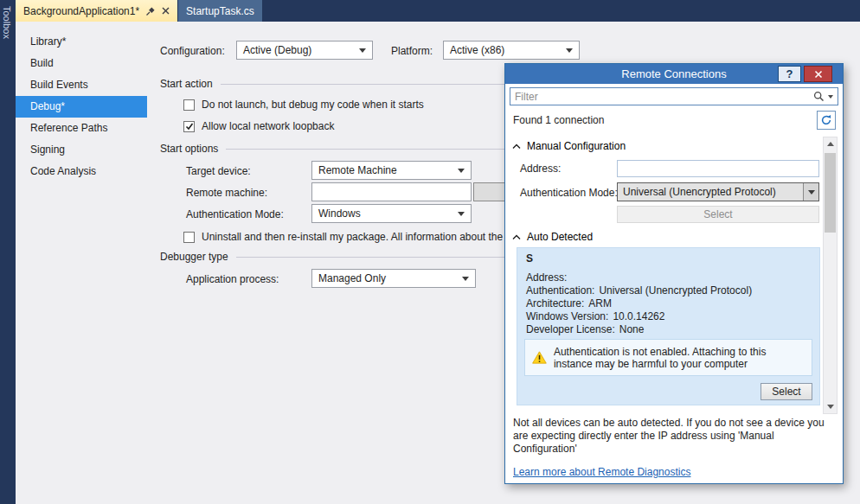 This screenshot has width=860, height=504. What do you see at coordinates (718, 169) in the screenshot?
I see `address-input` at bounding box center [718, 169].